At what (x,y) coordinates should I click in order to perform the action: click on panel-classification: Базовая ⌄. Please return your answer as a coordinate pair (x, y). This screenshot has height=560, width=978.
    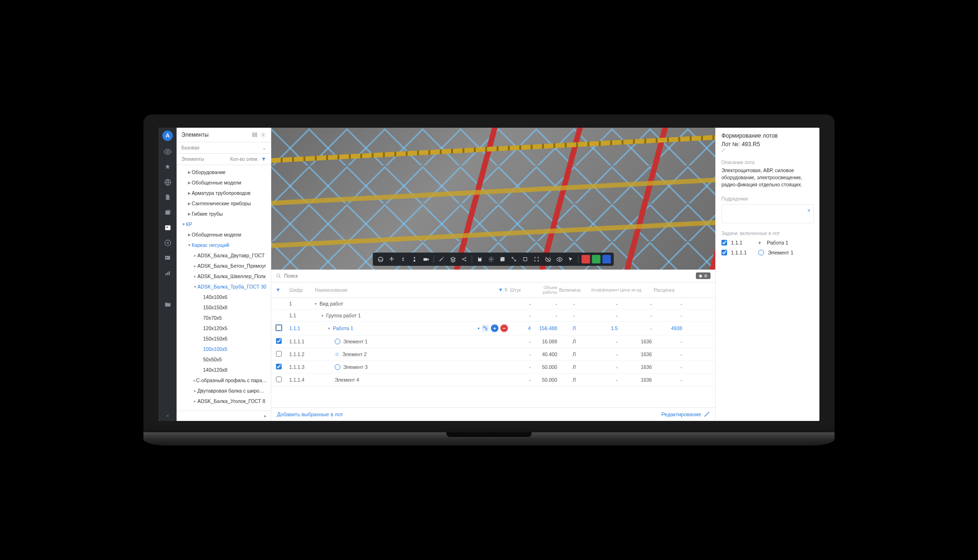
    Looking at the image, I should click on (223, 148).